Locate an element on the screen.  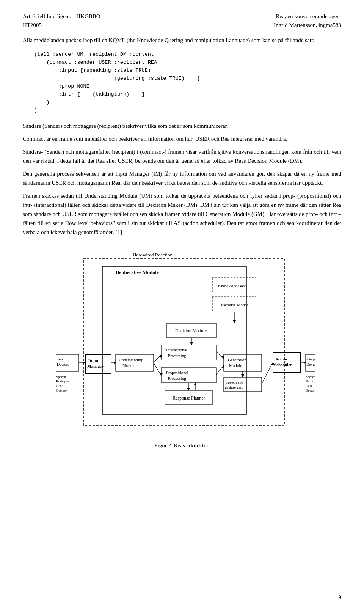
paragraph-2: Commact är en frame som innehåller och b… is located at coordinates (182, 139).